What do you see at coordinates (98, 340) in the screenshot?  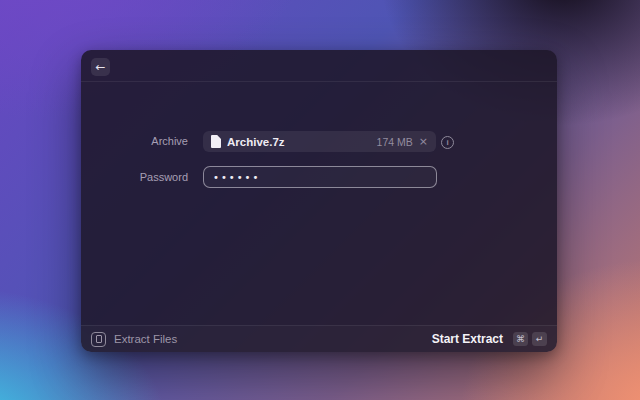 I see `extract-files-icon` at bounding box center [98, 340].